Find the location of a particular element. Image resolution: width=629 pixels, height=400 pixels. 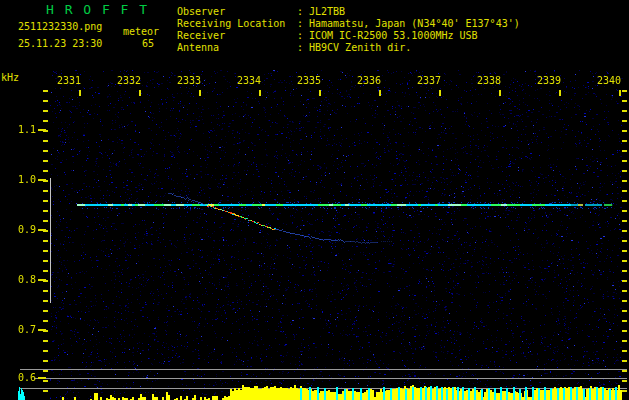

info-label: Receiving Location is located at coordinates (237, 24).